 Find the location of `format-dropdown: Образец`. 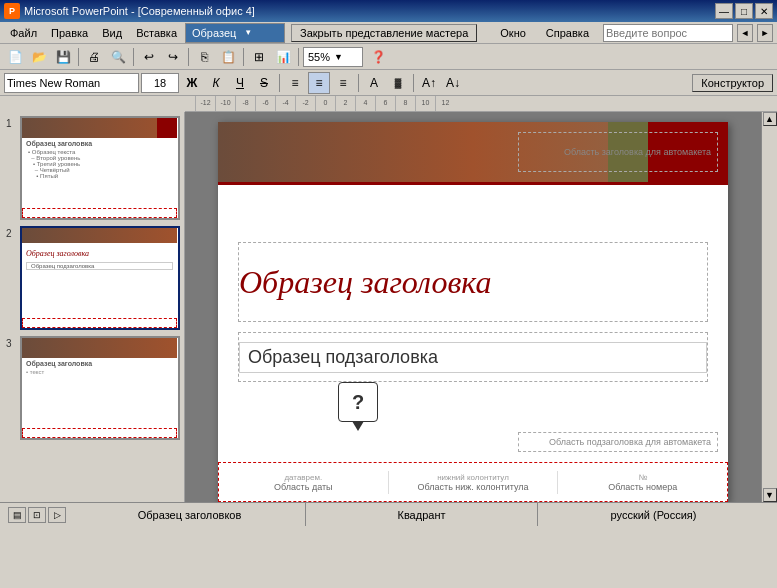

format-dropdown: Образец is located at coordinates (235, 33).